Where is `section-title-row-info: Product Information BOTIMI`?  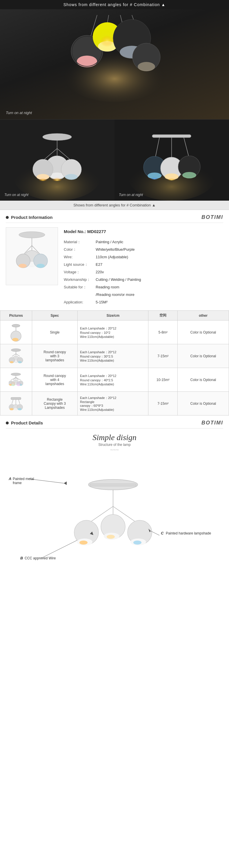
section-title-row-info: Product Information BOTIMI is located at coordinates (115, 219).